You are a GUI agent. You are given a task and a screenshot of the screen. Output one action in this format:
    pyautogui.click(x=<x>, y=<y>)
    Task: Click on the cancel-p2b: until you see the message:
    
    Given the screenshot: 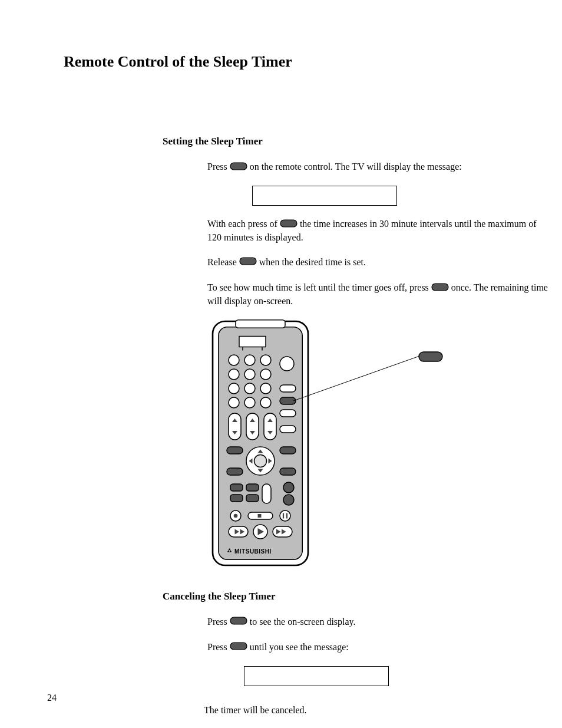 What is the action you would take?
    pyautogui.click(x=299, y=647)
    